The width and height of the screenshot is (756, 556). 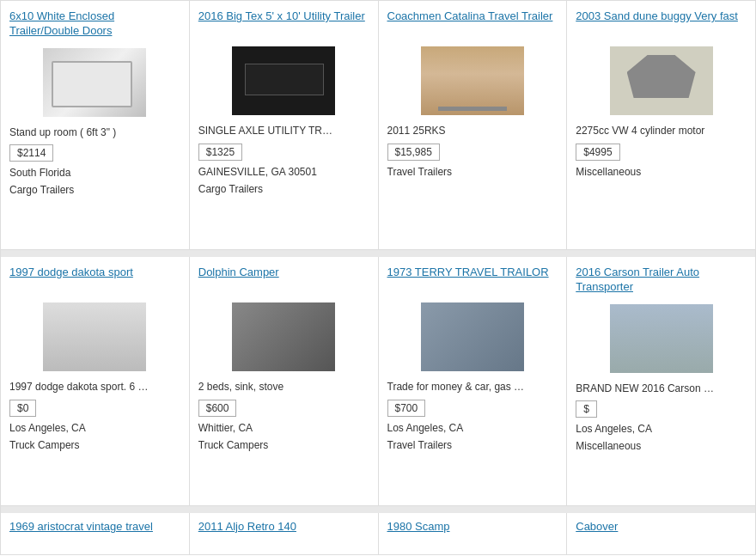 I want to click on card-1-image-wrapper, so click(x=94, y=82).